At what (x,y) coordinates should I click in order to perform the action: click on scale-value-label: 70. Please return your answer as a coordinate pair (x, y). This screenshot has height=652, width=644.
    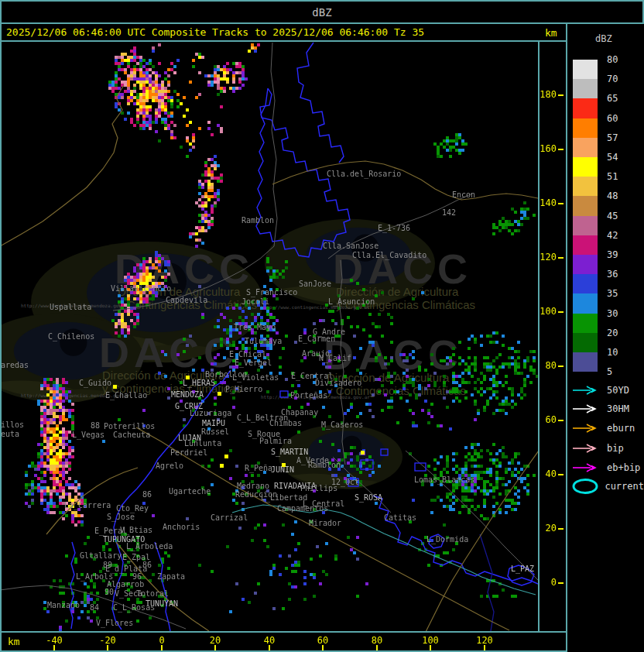
    Looking at the image, I should click on (612, 79).